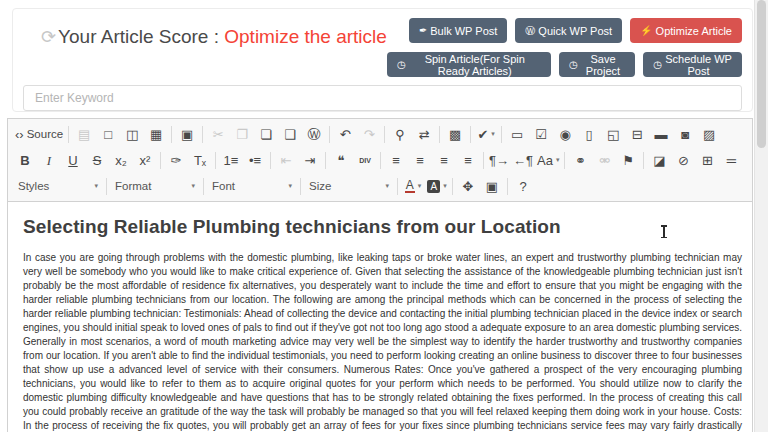 The height and width of the screenshot is (432, 768). I want to click on copy-button: ❐, so click(242, 134).